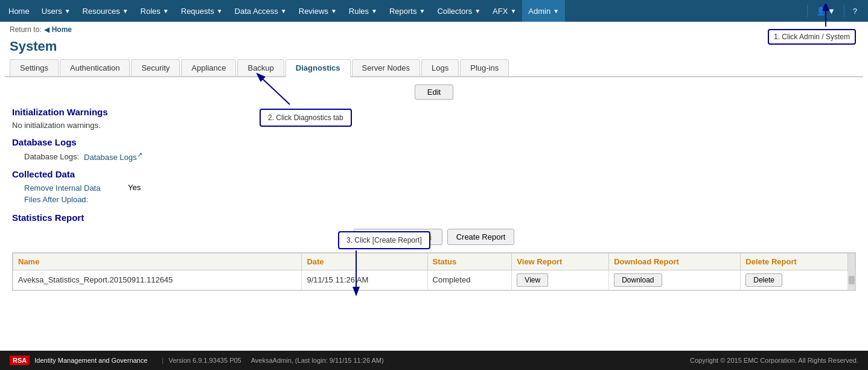 This screenshot has width=868, height=370. What do you see at coordinates (855, 11) in the screenshot?
I see `question-icon: ?` at bounding box center [855, 11].